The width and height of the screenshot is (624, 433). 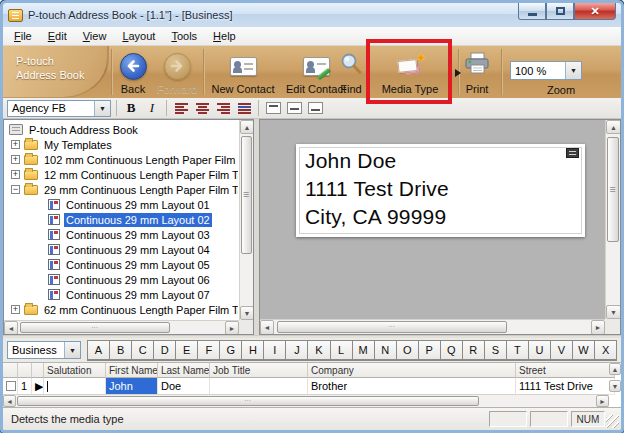 What do you see at coordinates (75, 386) in the screenshot?
I see `cell-salutation` at bounding box center [75, 386].